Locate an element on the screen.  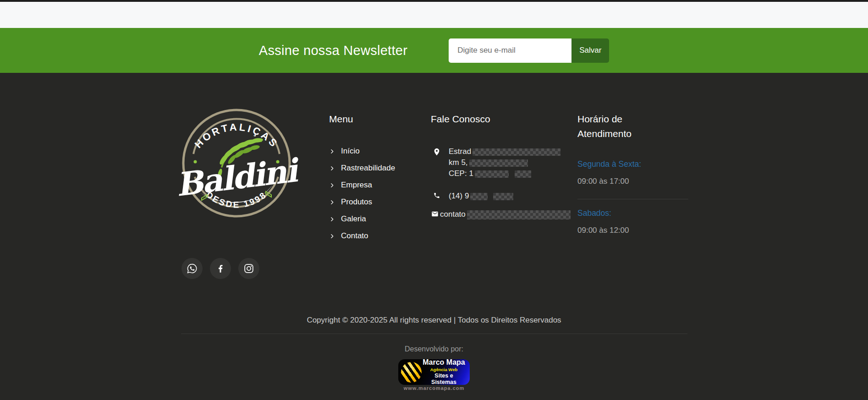
menu-item-galeria: Galeria is located at coordinates (380, 219).